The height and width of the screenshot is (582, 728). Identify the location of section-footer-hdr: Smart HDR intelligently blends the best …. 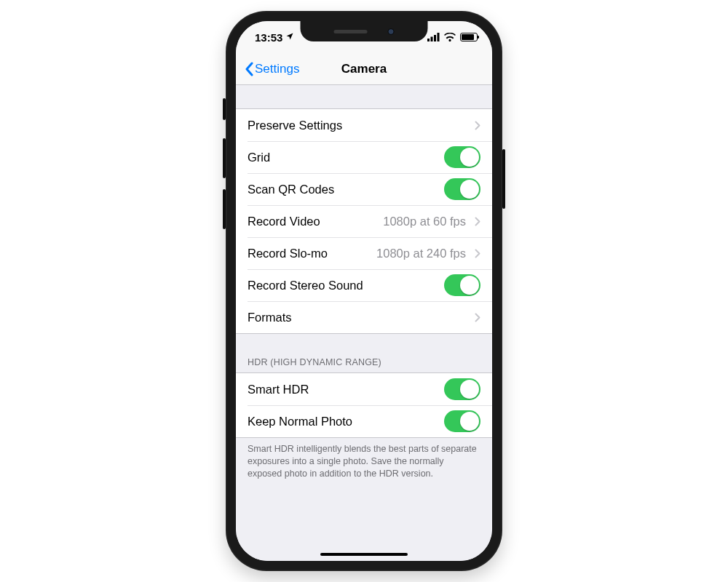
(364, 459).